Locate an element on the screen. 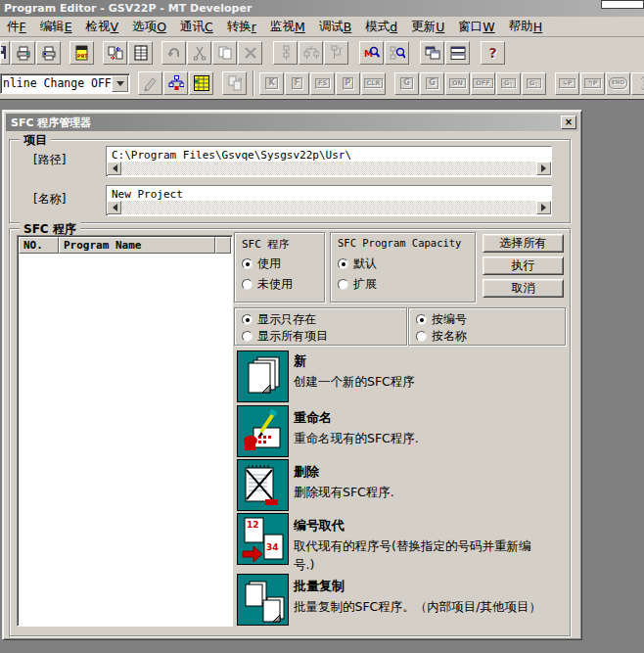 This screenshot has width=644, height=653. sfc-edit-button is located at coordinates (151, 83).